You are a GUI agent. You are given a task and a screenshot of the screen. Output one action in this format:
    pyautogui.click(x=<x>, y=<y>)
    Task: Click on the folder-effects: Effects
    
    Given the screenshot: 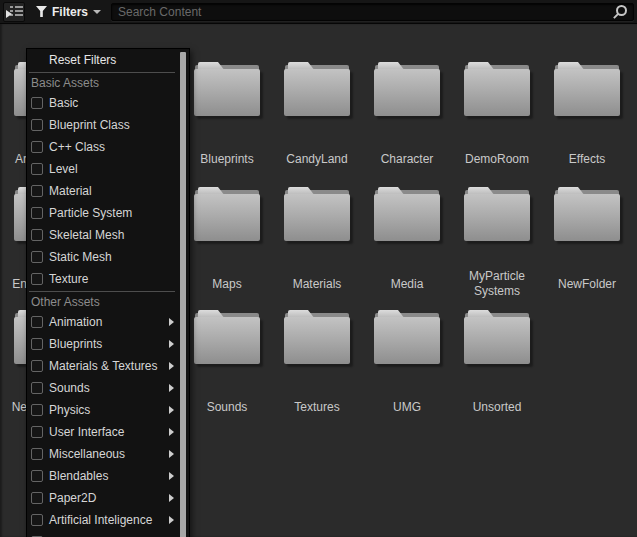 What is the action you would take?
    pyautogui.click(x=587, y=120)
    